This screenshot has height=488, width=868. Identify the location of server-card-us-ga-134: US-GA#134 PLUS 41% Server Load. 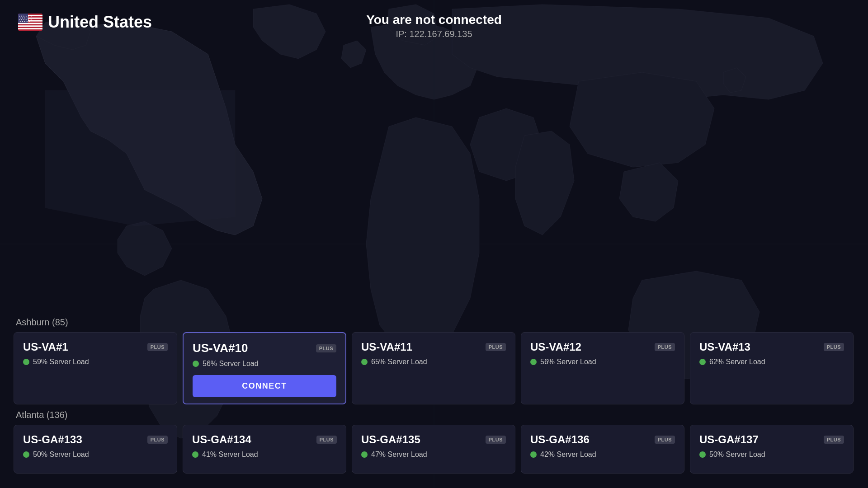
(264, 449).